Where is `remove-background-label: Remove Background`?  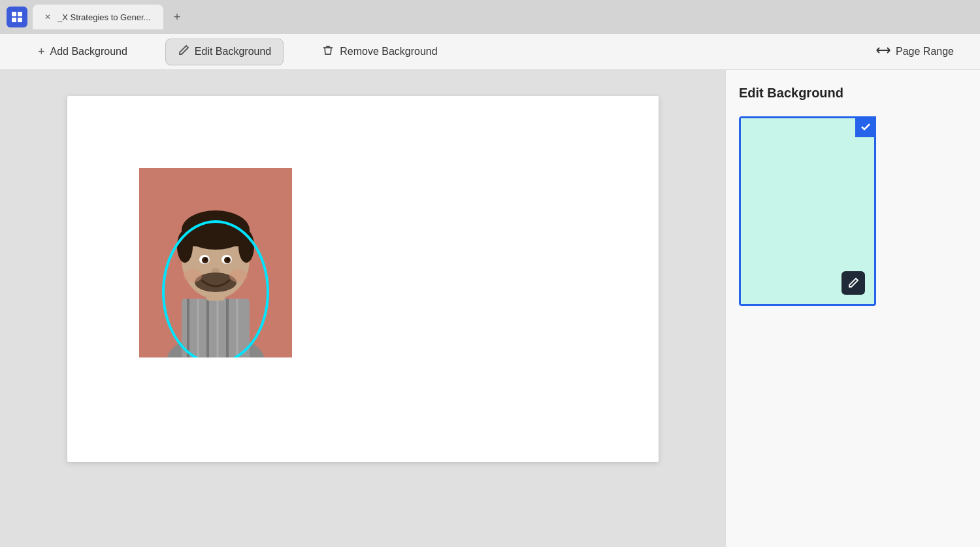
remove-background-label: Remove Background is located at coordinates (388, 52).